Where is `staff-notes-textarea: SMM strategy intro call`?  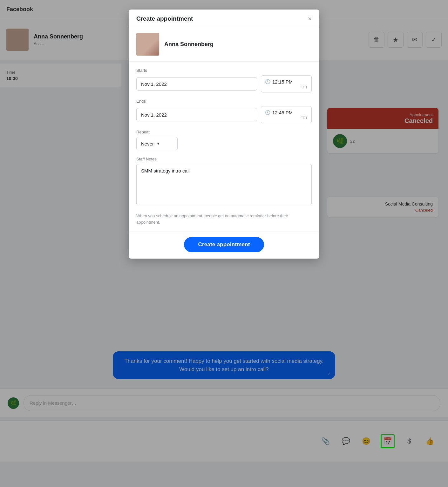
staff-notes-textarea: SMM strategy intro call is located at coordinates (224, 185).